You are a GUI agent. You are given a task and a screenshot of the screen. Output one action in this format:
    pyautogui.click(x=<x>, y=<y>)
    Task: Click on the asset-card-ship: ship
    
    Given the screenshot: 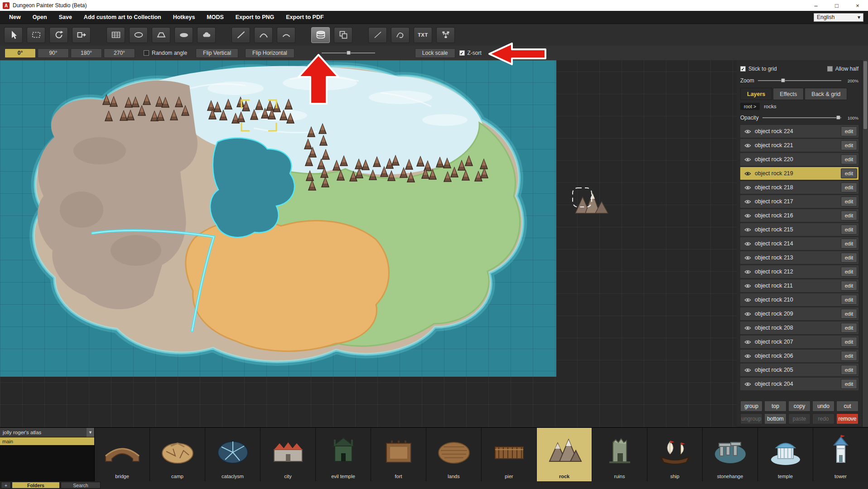 What is the action you would take?
    pyautogui.click(x=675, y=455)
    